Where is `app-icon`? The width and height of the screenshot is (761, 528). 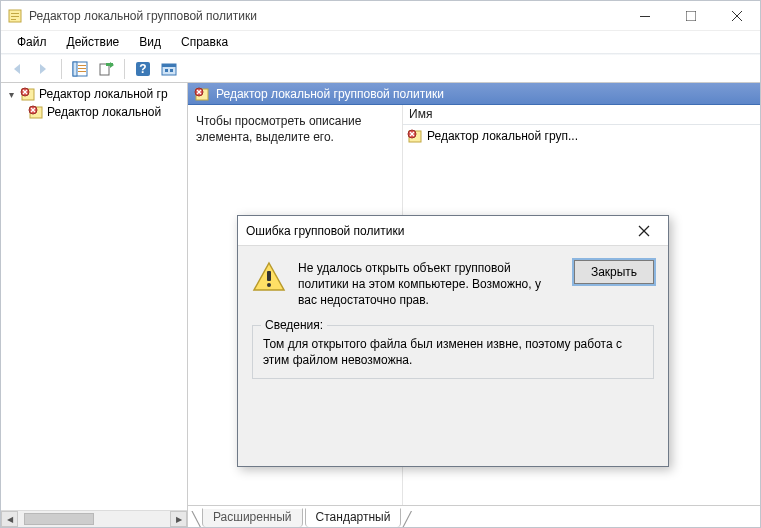
app-icon is located at coordinates (15, 16).